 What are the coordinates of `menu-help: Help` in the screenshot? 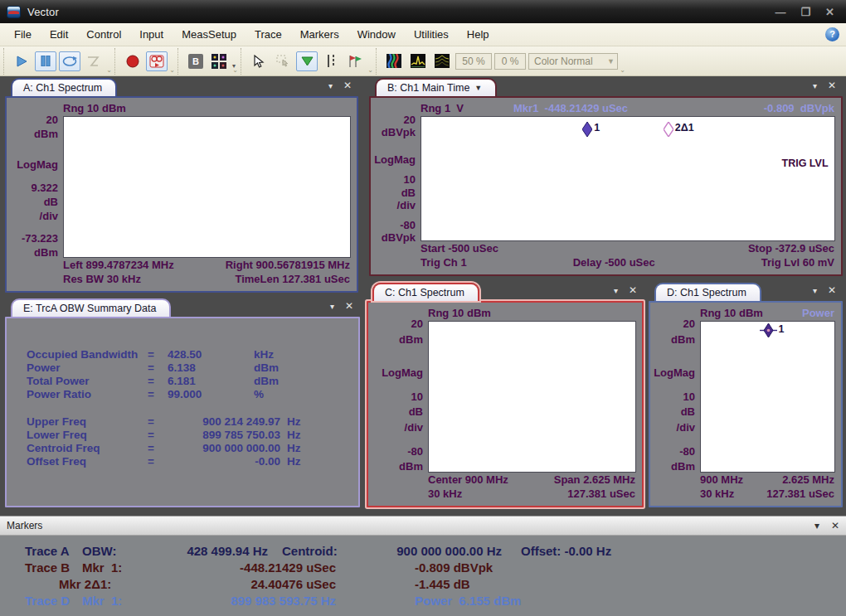 It's located at (478, 35).